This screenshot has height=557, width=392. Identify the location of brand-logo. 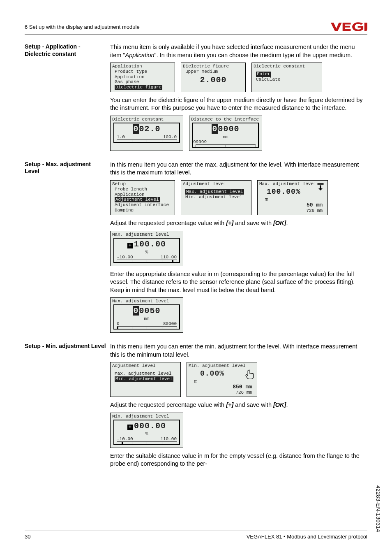
(349, 27).